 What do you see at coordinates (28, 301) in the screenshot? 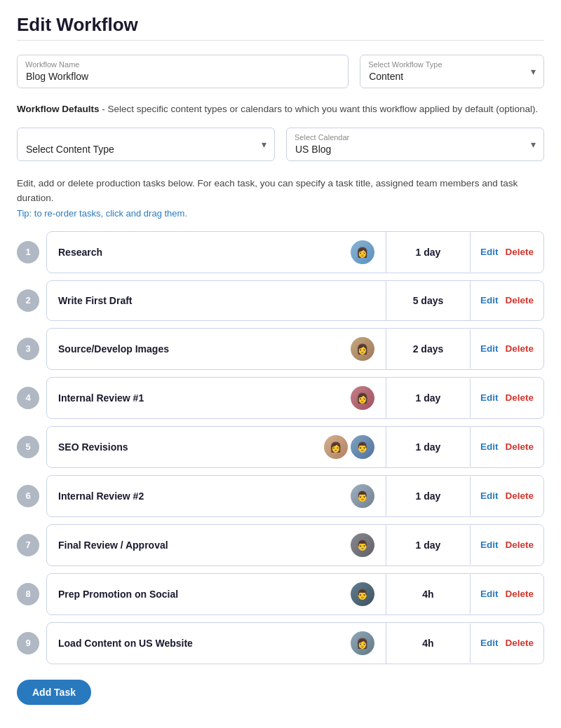
I see `task-number-2: 2` at bounding box center [28, 301].